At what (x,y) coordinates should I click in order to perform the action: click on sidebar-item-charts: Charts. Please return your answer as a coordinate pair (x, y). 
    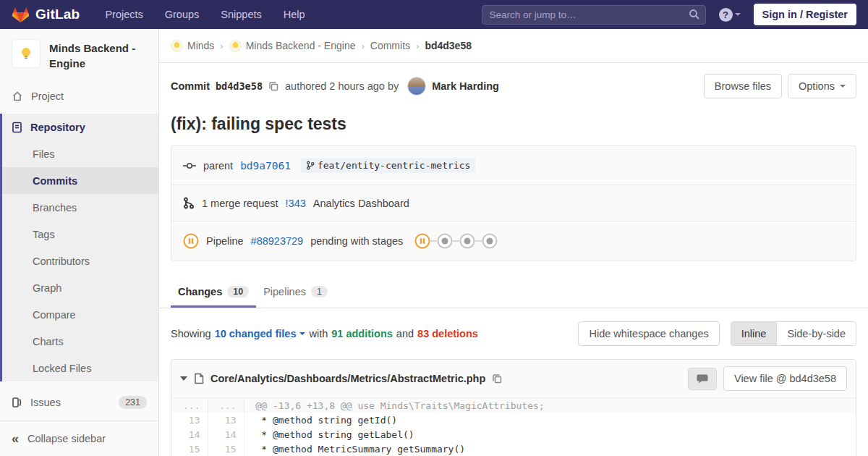
    Looking at the image, I should click on (80, 342).